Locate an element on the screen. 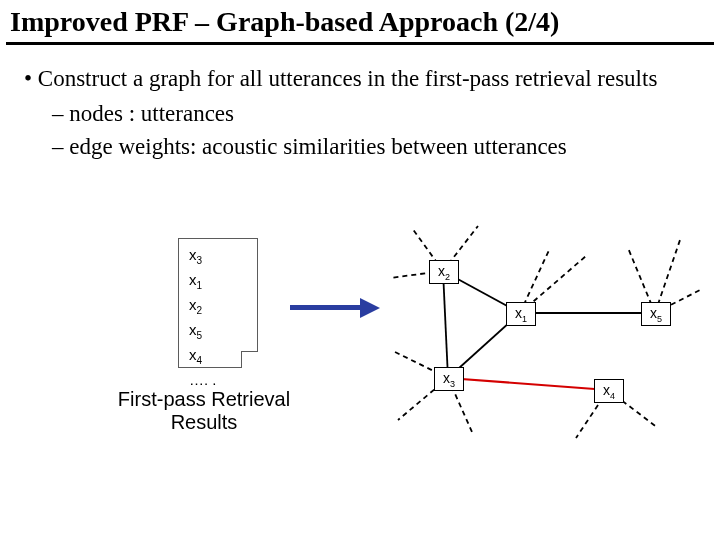 The width and height of the screenshot is (720, 540). node-x5: x5 is located at coordinates (656, 314).